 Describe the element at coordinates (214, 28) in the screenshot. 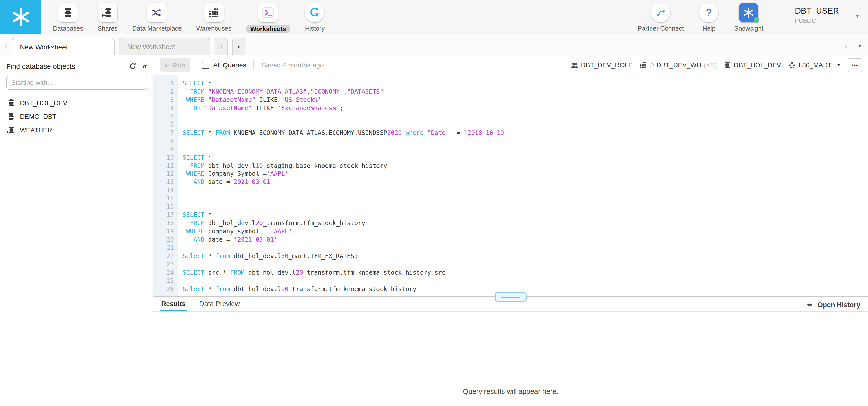

I see `nav-label-warehouses: Warehouses` at that location.